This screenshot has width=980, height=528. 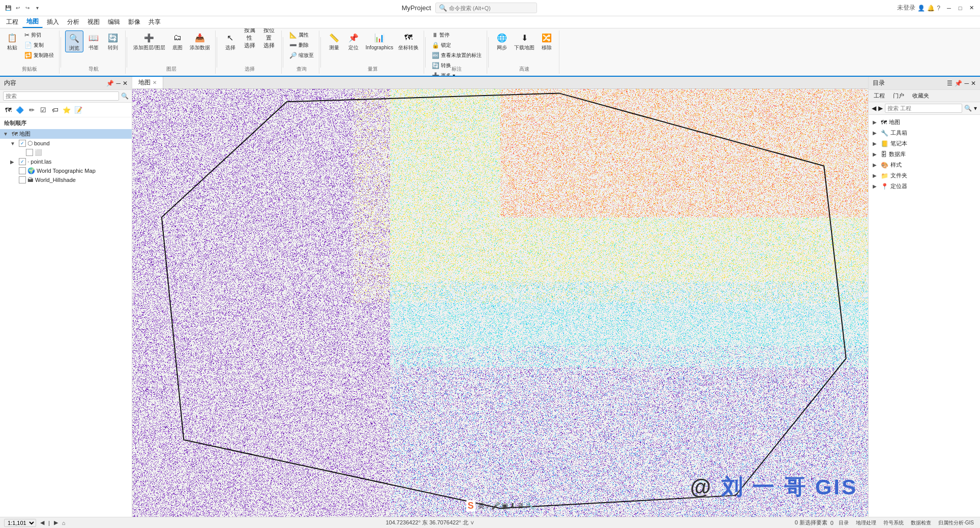 What do you see at coordinates (925, 176) in the screenshot?
I see `catalog-item-folder: ▶ 📁 文件夹` at bounding box center [925, 176].